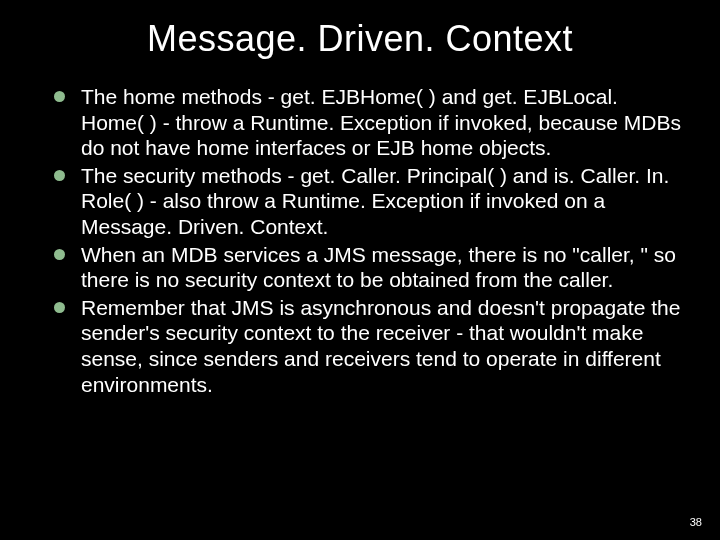  What do you see at coordinates (360, 39) in the screenshot?
I see `slide-title: Message. Driven. Context` at bounding box center [360, 39].